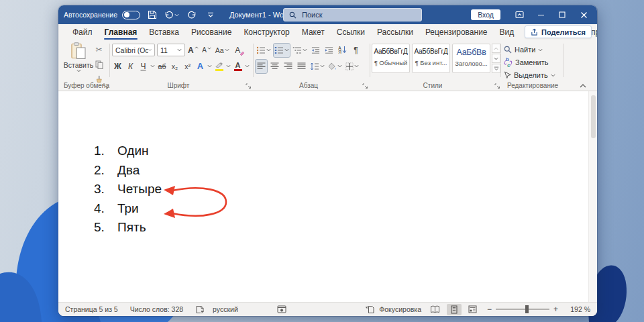 The image size is (644, 322). Describe the element at coordinates (507, 32) in the screenshot. I see `tab-view: Вид` at that location.